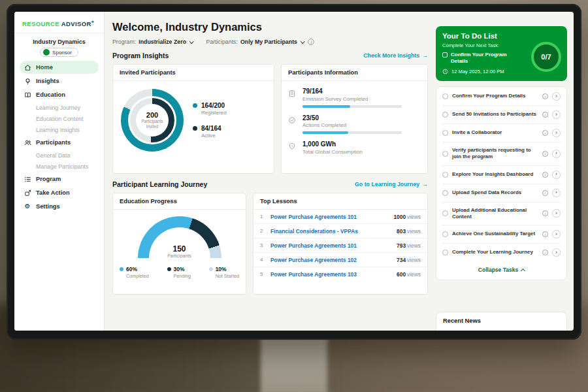  Describe the element at coordinates (294, 365) in the screenshot. I see `monitor-stand` at that location.